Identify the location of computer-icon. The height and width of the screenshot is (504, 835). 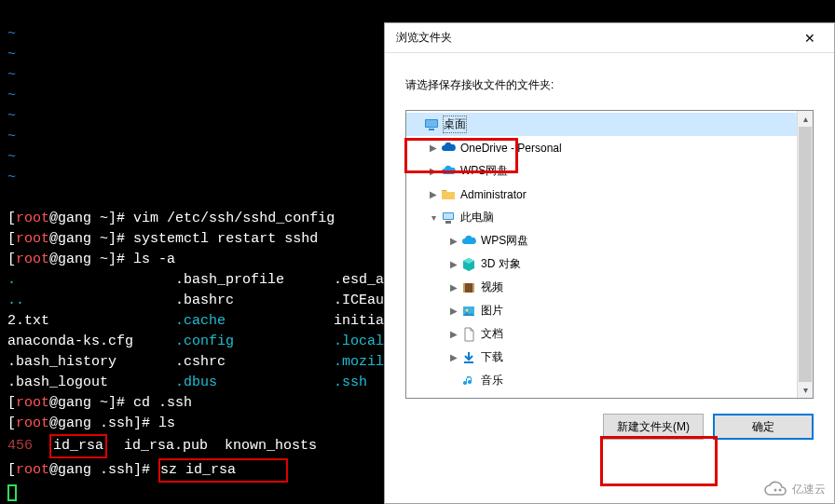
(448, 218).